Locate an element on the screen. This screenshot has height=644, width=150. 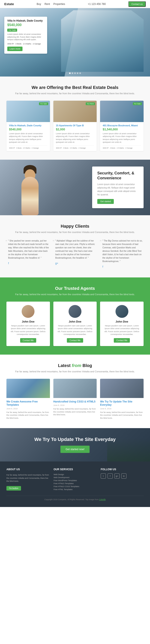
property-badge-3: For Sale is located at coordinates (137, 104).